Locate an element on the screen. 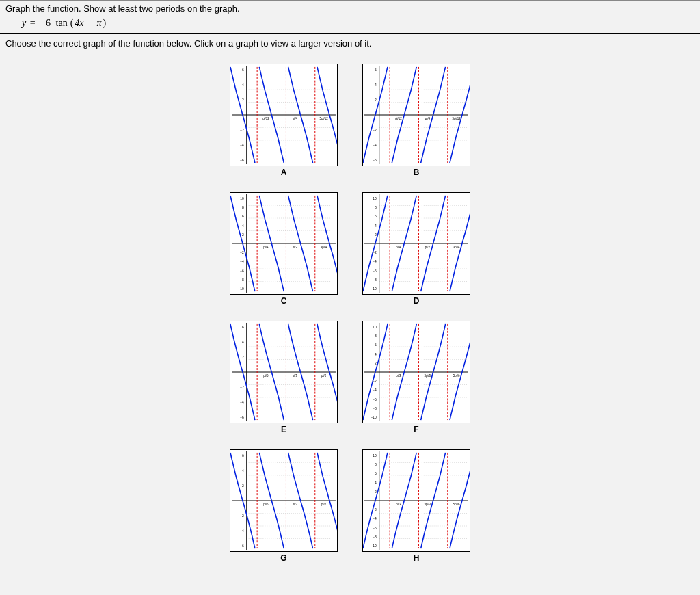  graph-option-b: 642−2−4−6pi/12pi/45pi/12B is located at coordinates (416, 120).